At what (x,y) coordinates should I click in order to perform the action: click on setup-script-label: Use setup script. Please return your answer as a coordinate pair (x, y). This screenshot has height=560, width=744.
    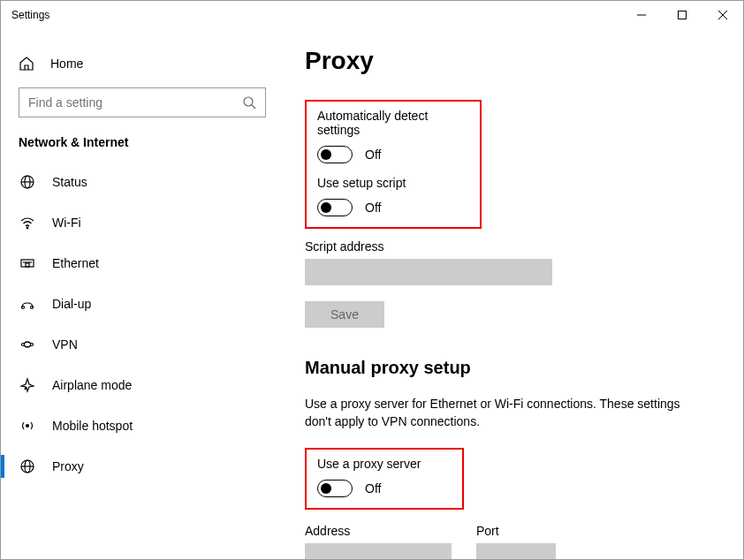
    Looking at the image, I should click on (393, 183).